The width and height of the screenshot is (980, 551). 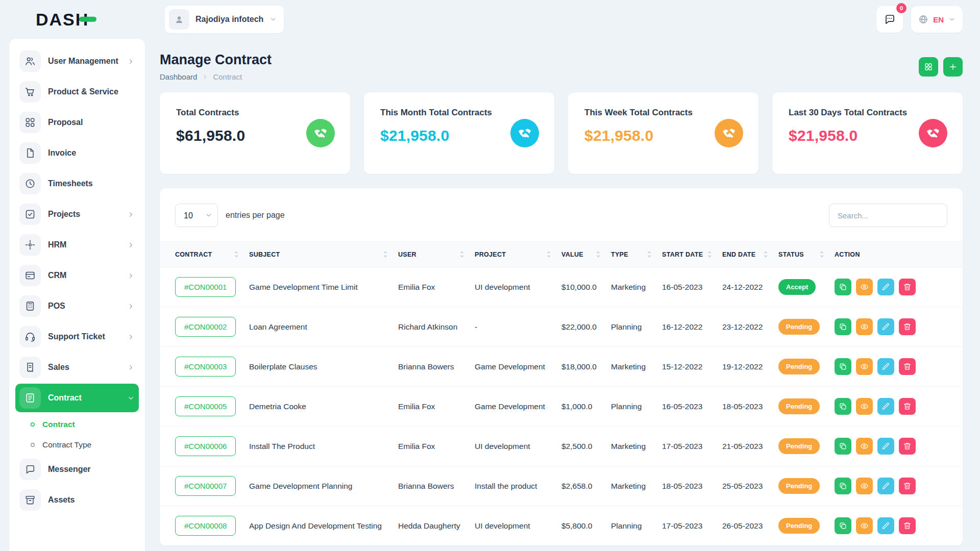 What do you see at coordinates (77, 306) in the screenshot?
I see `sidebar-item-pos: POS` at bounding box center [77, 306].